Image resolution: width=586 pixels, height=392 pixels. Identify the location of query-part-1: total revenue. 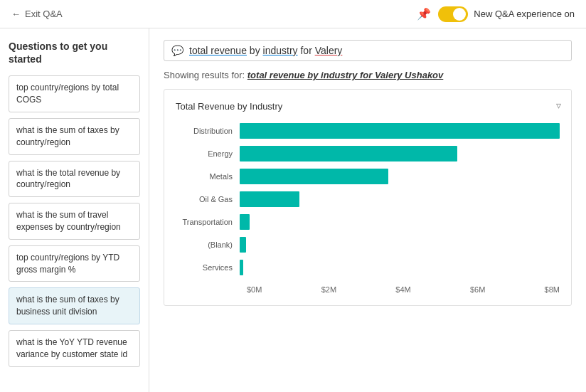
(218, 51).